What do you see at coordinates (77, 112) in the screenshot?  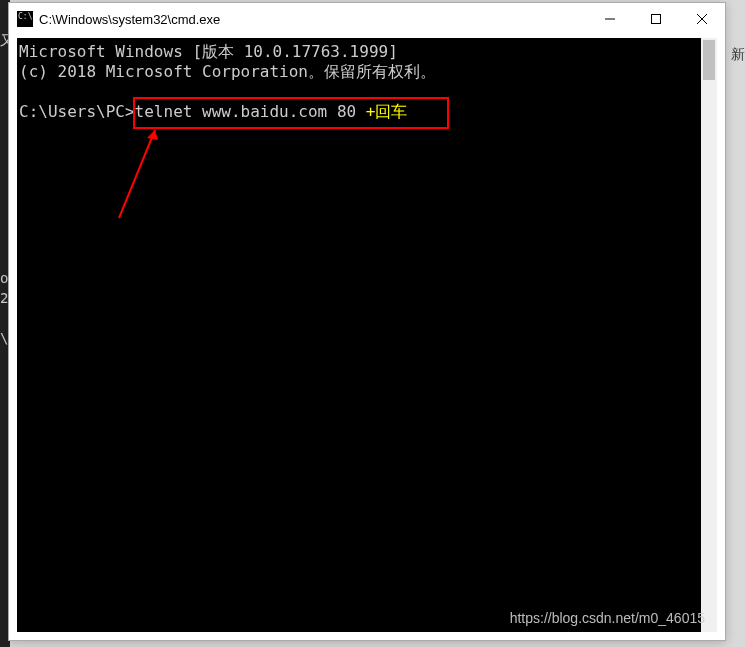 I see `prompt: C:\Users\PC>` at bounding box center [77, 112].